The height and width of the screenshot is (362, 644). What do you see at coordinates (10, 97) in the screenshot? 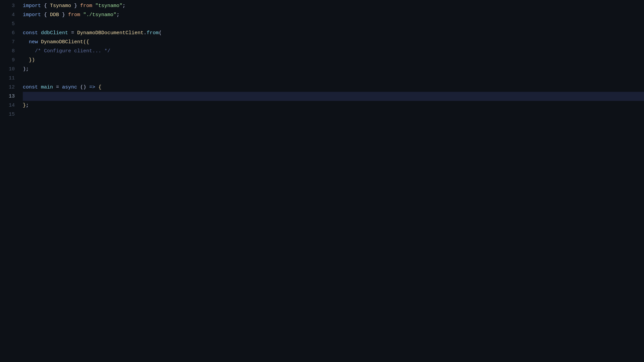
I see `line-number-13: 13` at bounding box center [10, 97].